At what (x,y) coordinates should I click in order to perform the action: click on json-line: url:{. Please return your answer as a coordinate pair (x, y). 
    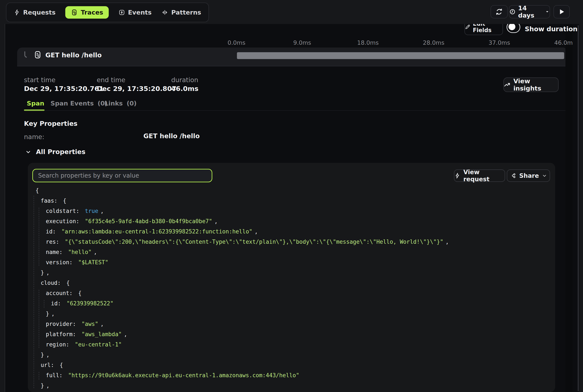
    Looking at the image, I should click on (52, 365).